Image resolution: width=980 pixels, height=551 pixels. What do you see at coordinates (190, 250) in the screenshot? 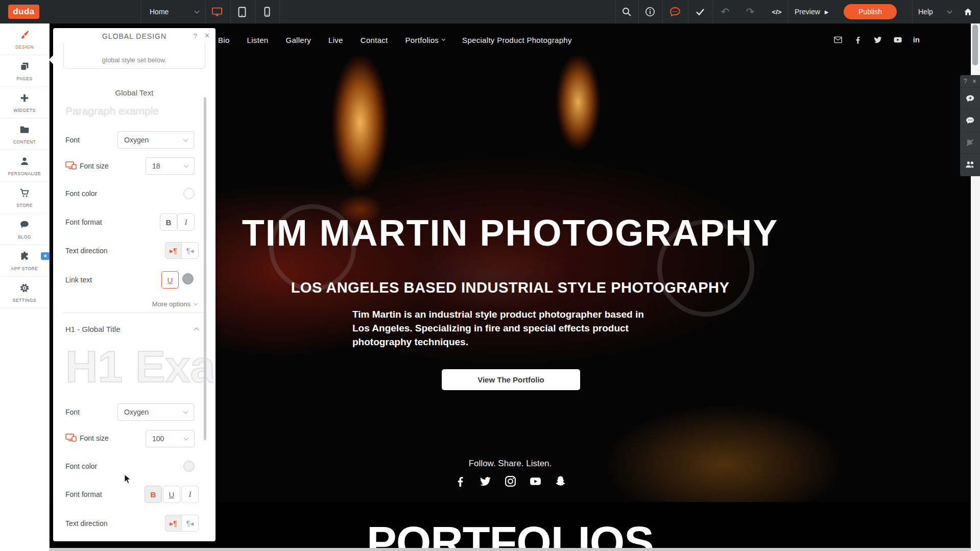
I see `rtl-direction-button: ¶◂` at bounding box center [190, 250].